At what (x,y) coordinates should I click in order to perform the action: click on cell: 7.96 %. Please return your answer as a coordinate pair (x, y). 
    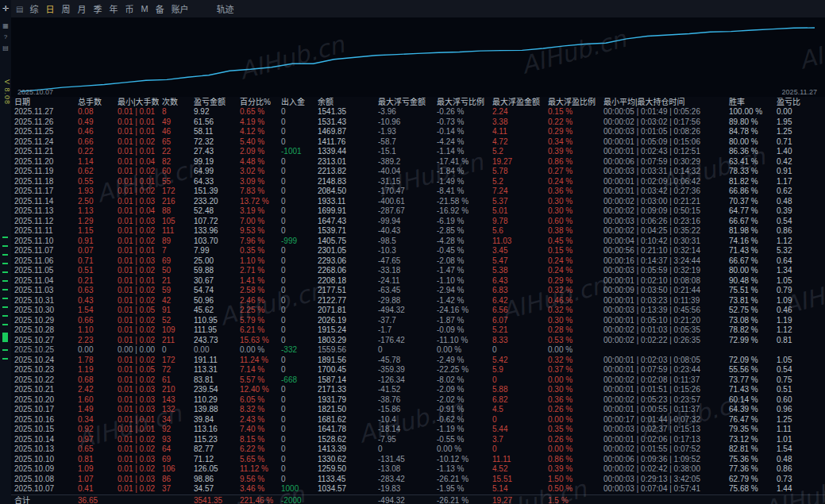
    Looking at the image, I should click on (257, 241).